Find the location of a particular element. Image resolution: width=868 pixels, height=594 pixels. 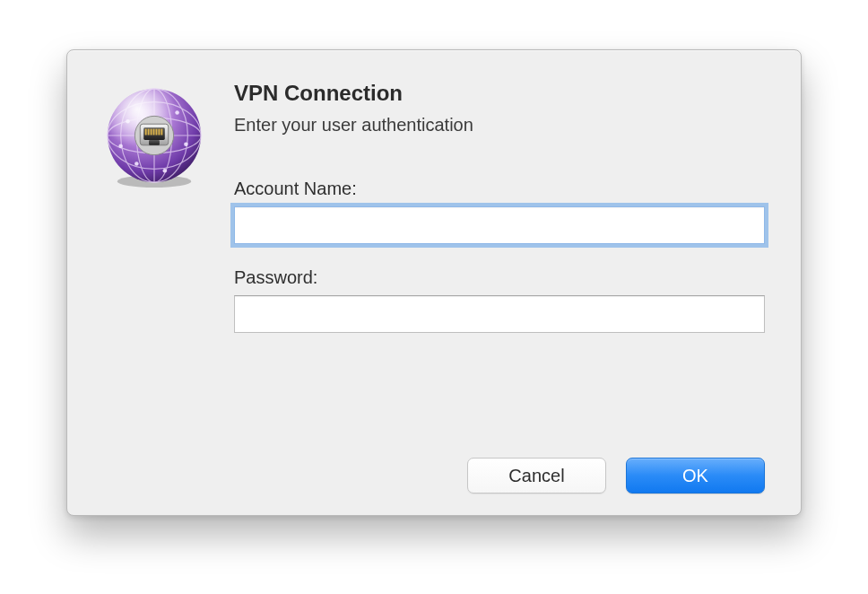

password-field: Password: is located at coordinates (499, 300).